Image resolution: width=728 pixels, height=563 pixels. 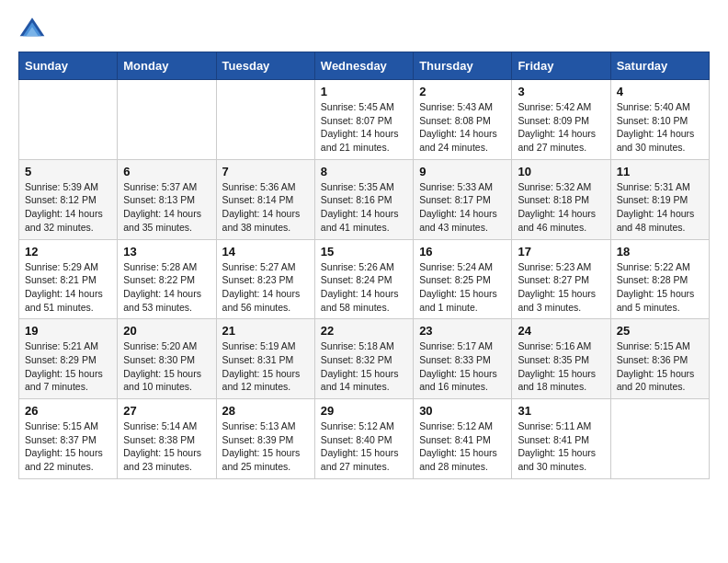 What do you see at coordinates (166, 331) in the screenshot?
I see `day-number: 20` at bounding box center [166, 331].